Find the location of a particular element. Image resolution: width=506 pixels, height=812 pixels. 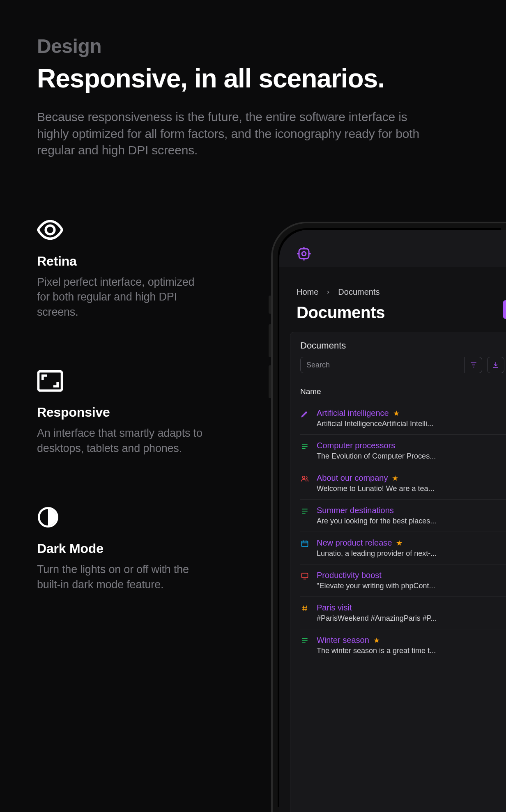

table-row: Paris visit#ParisWeekend #AmazingParis #… is located at coordinates (403, 612).